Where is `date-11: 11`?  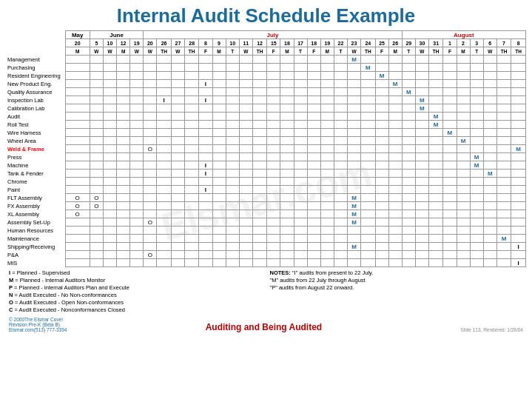 date-11: 11 is located at coordinates (246, 43).